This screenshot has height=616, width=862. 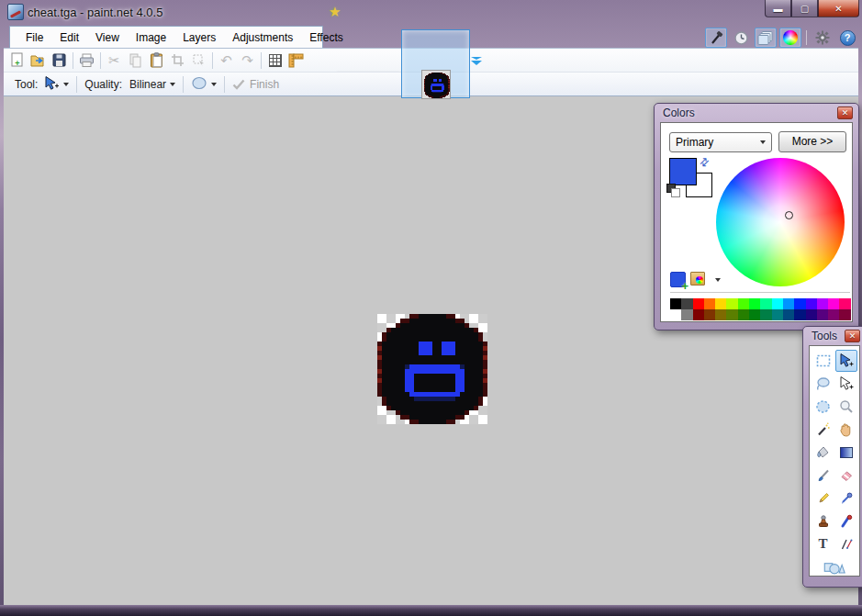 I want to click on menu-layers: Layers, so click(x=199, y=38).